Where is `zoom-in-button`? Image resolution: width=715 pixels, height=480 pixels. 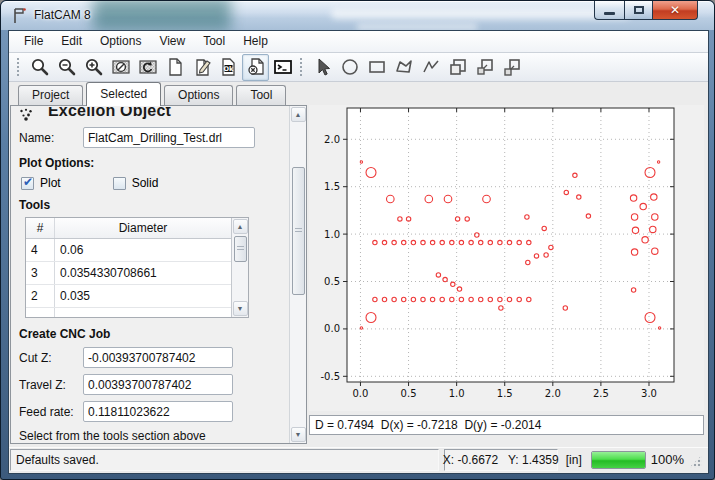
zoom-in-button is located at coordinates (94, 68).